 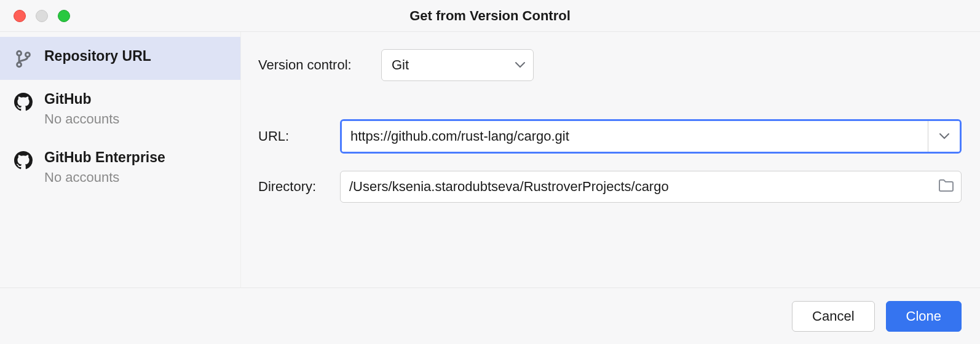 What do you see at coordinates (320, 65) in the screenshot?
I see `version-control-label: Version control:` at bounding box center [320, 65].